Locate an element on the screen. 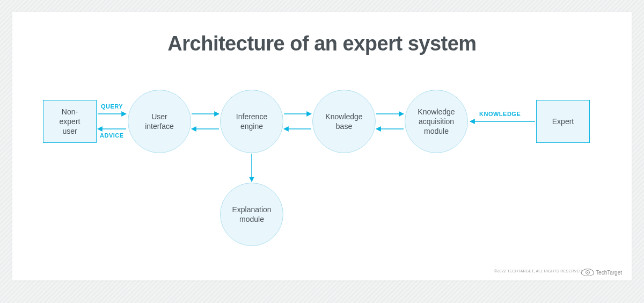 Image resolution: width=644 pixels, height=303 pixels. edge-label-query: QUERY is located at coordinates (112, 106).